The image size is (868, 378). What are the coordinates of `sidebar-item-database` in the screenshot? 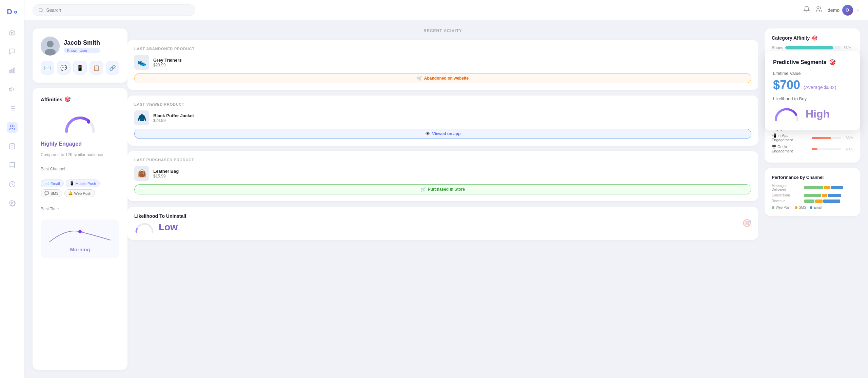 It's located at (12, 146).